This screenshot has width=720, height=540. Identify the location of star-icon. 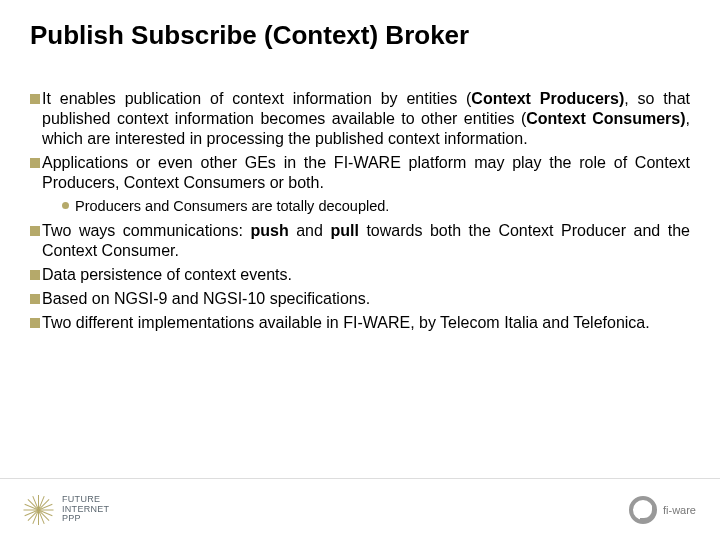
(39, 510).